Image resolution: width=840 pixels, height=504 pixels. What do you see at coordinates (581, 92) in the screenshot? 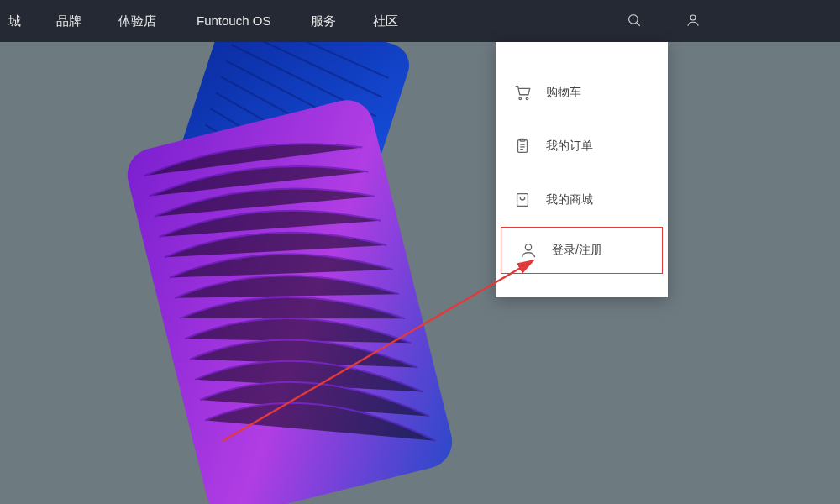
I see `dropdown-item-cart: 购物车` at bounding box center [581, 92].